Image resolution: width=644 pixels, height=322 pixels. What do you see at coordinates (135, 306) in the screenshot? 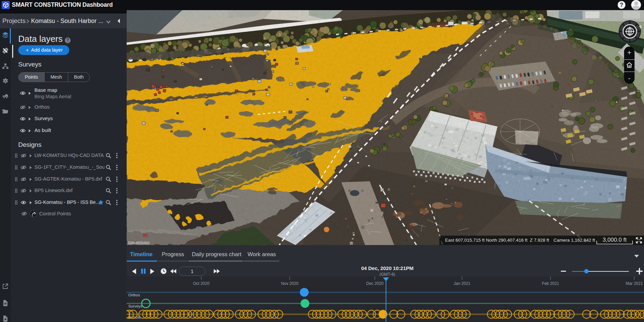
I see `svg-text: Surveys` at bounding box center [135, 306].